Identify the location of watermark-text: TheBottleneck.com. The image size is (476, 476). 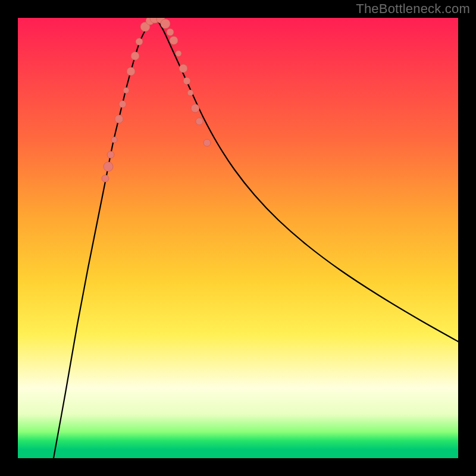
(413, 9).